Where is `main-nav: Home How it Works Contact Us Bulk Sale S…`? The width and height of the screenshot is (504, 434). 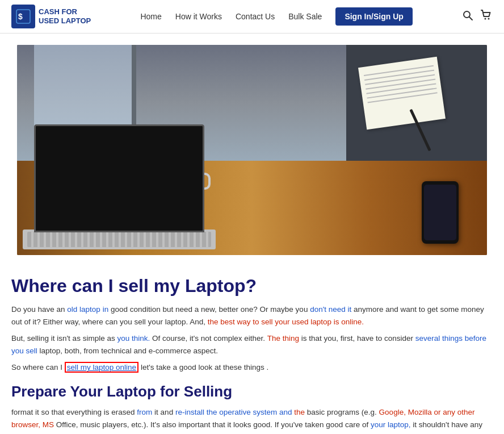 main-nav: Home How it Works Contact Us Bulk Sale S… is located at coordinates (276, 16).